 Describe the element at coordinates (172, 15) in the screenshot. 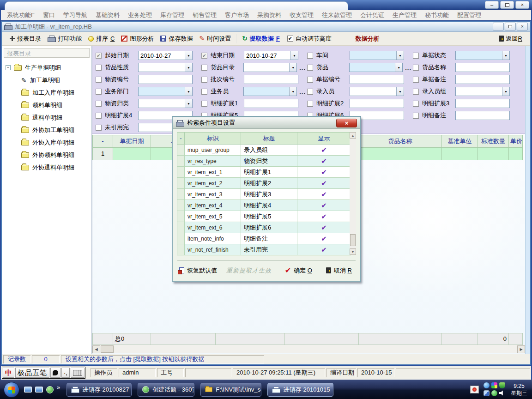

I see `menu-item: 库存管理` at that location.